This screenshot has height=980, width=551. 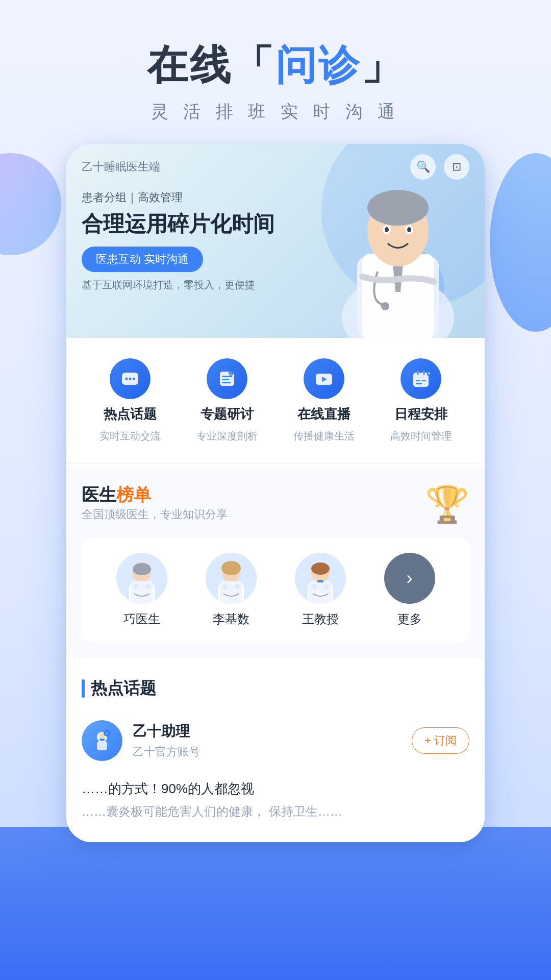 What do you see at coordinates (276, 741) in the screenshot?
I see `topic-item-assistant: + 乙十助理 乙十官方账号 + 订阅` at bounding box center [276, 741].